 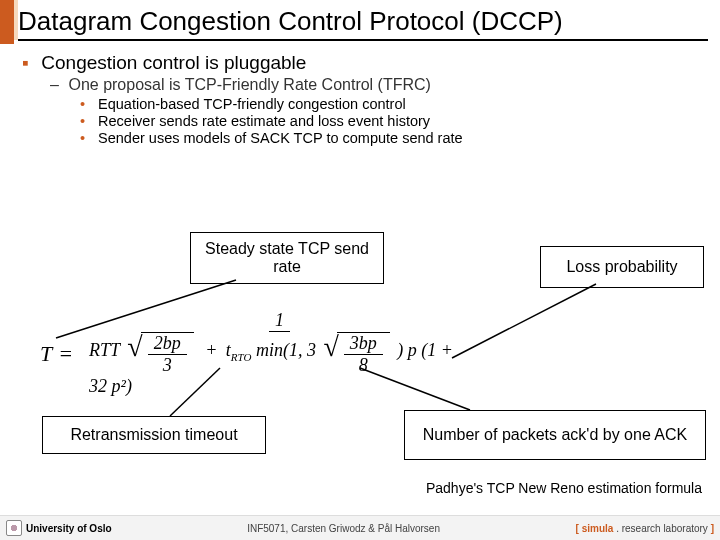 What do you see at coordinates (360, 528) in the screenshot?
I see `slide-footer: University of Oslo INF5071, Carsten Griw…` at bounding box center [360, 528].